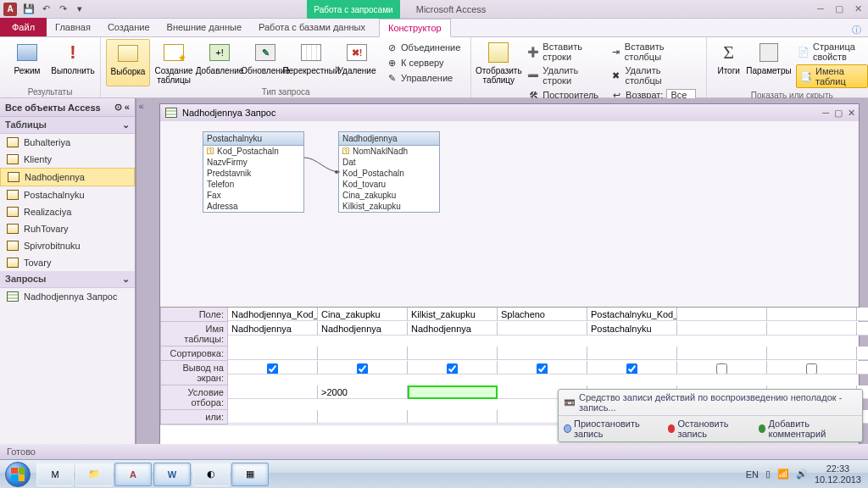 The height and width of the screenshot is (488, 868). Describe the element at coordinates (357, 63) in the screenshot. I see `delete-query-button: ✖!Удаление` at that location.